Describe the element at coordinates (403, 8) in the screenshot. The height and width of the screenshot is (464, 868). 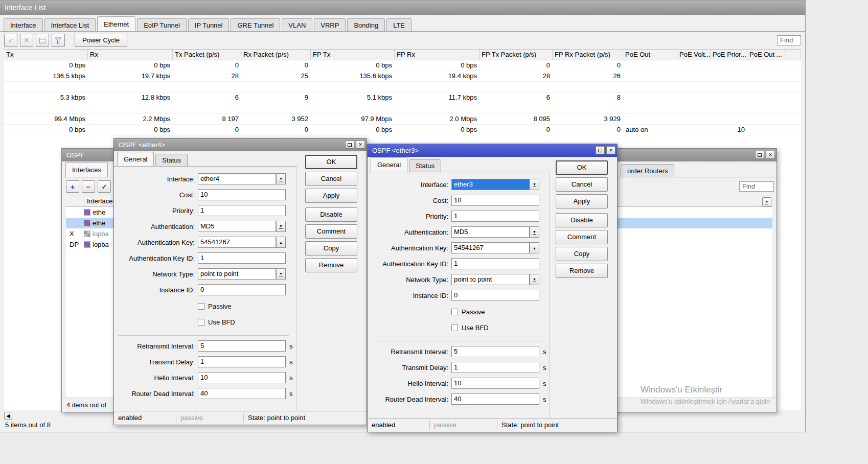
I see `window-titlebar: Interface List` at that location.